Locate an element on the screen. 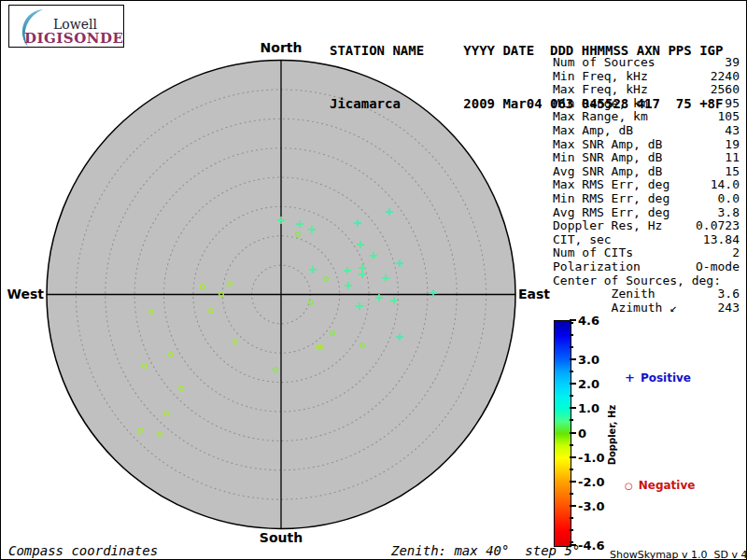 Image resolution: width=747 pixels, height=560 pixels. legend-positive-label: Positive is located at coordinates (666, 378).